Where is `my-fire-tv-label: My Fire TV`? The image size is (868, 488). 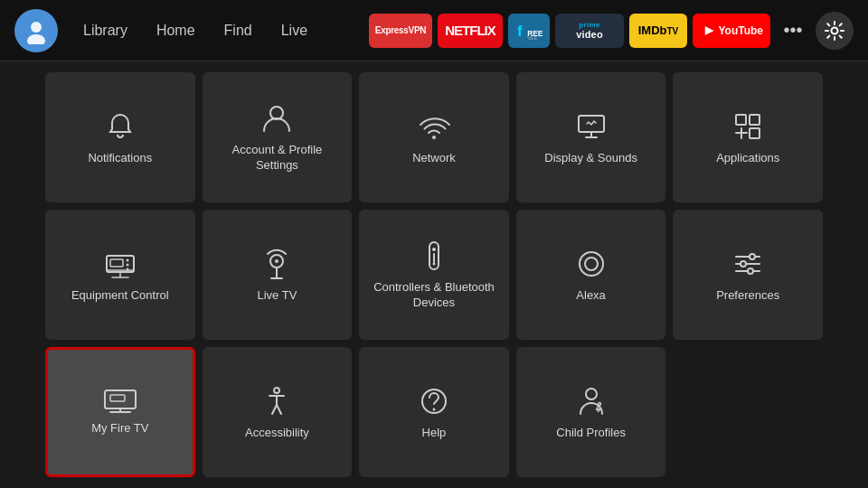
my-fire-tv-label: My Fire TV is located at coordinates (119, 428).